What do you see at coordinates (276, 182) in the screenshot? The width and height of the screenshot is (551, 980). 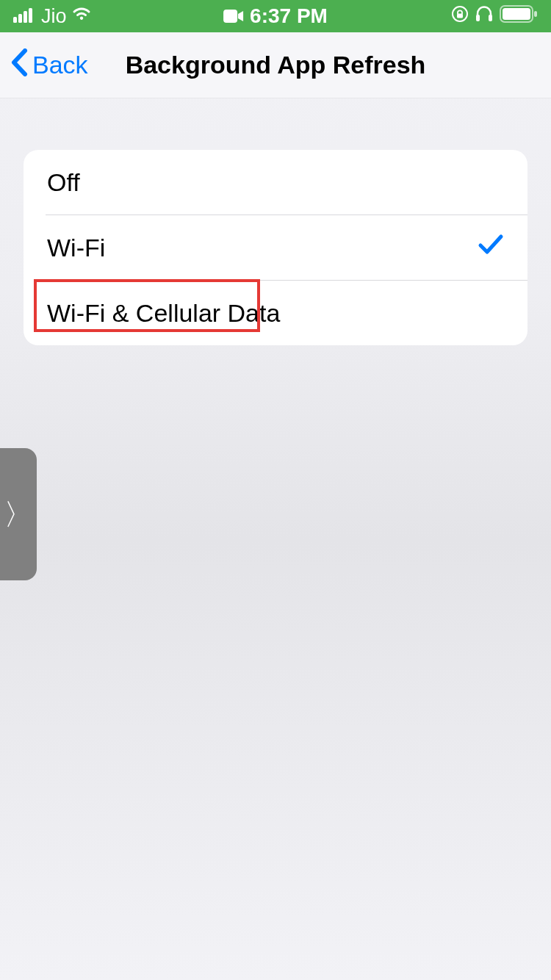 I see `option-off: Off` at bounding box center [276, 182].